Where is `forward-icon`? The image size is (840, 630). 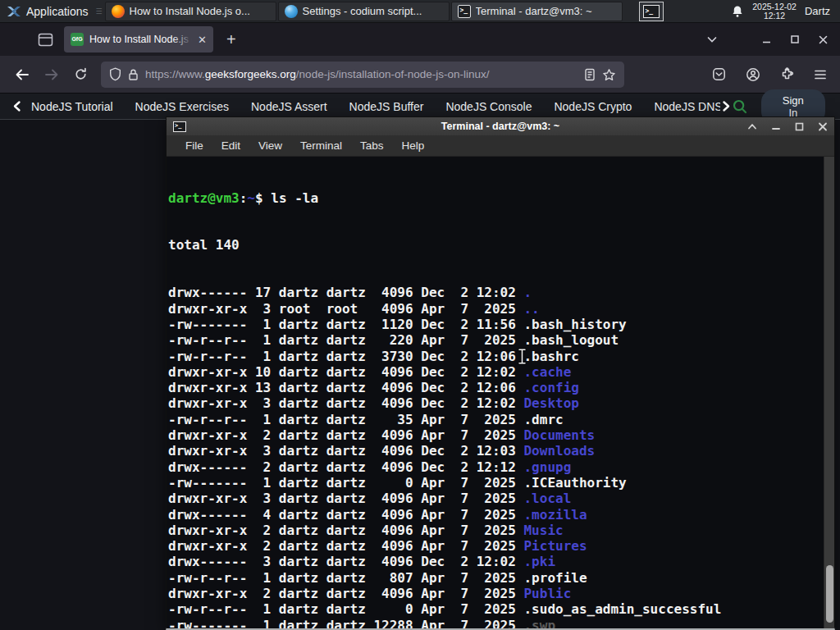 forward-icon is located at coordinates (52, 75).